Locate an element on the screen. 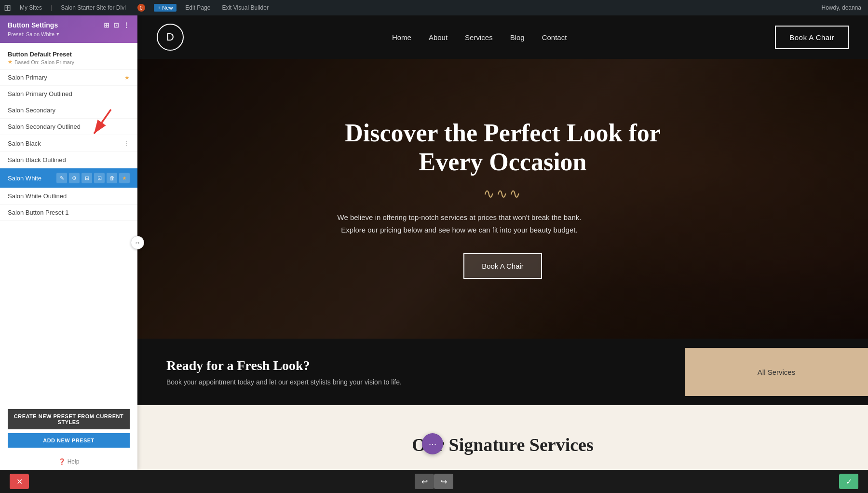  howdy-label: Howdy, deanna is located at coordinates (842, 8).